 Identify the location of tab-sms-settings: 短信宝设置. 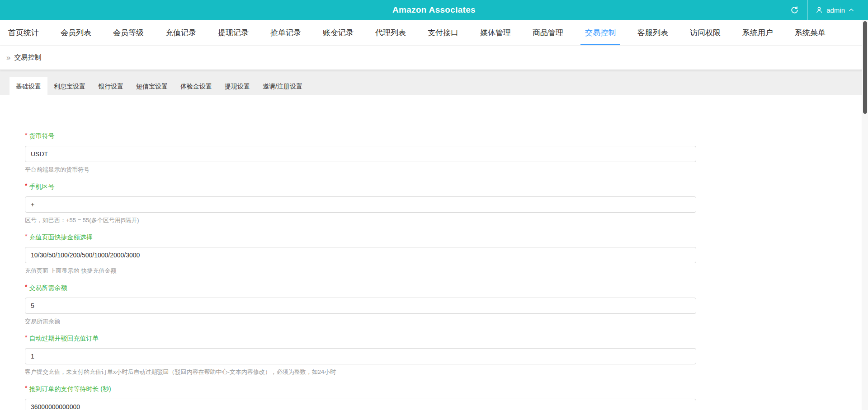
(152, 86).